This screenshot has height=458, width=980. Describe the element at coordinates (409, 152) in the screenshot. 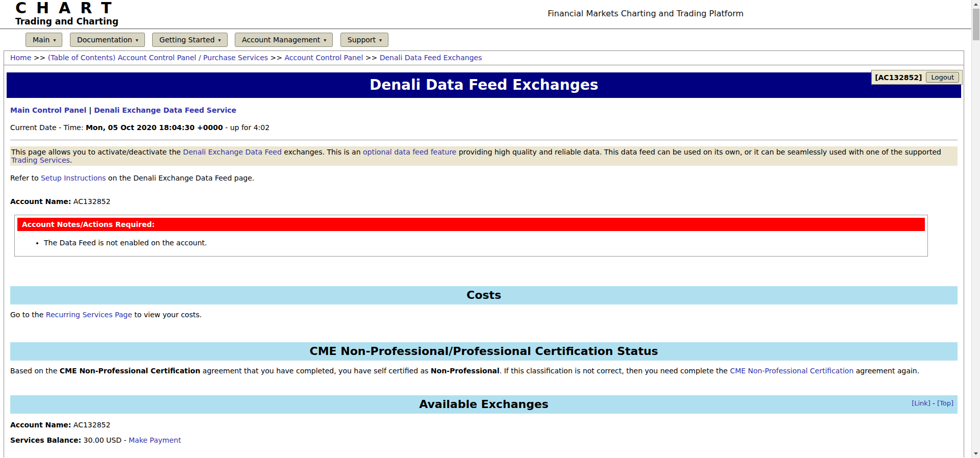

I see `optional-data-feed-feature-link: optional data feed feature` at that location.